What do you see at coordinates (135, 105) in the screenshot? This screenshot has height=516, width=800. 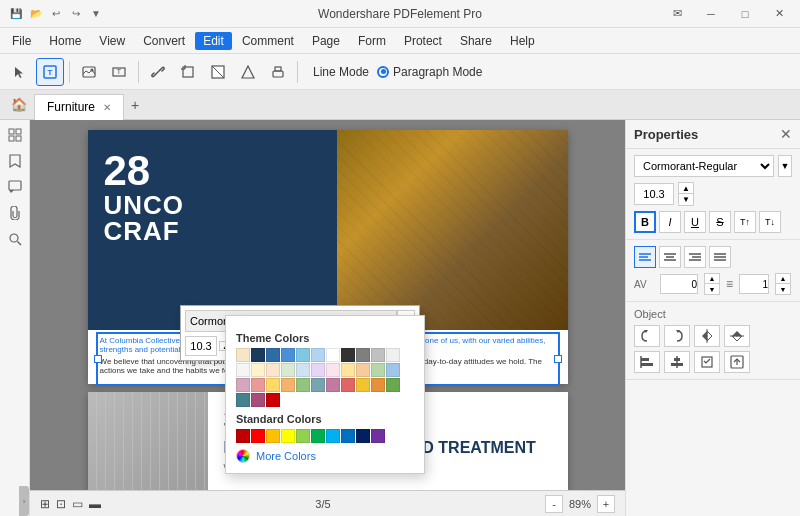 I see `new-tab-button: +` at bounding box center [135, 105].